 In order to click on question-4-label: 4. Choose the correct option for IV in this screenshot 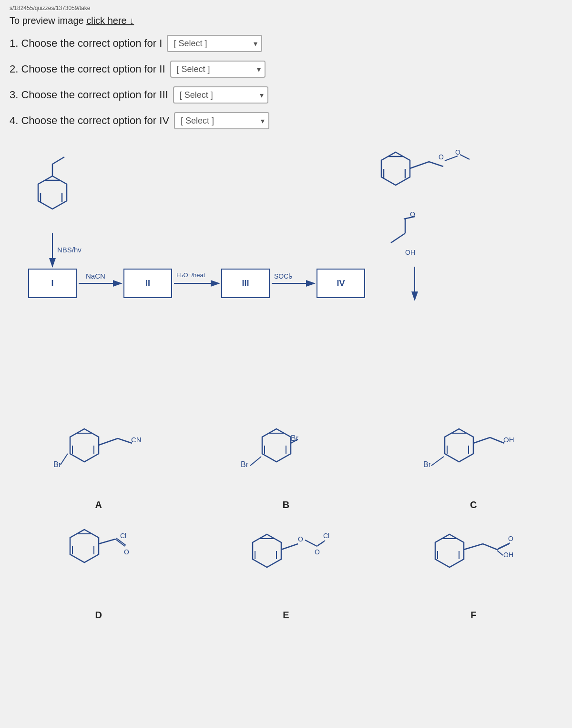, I will do `click(90, 121)`.